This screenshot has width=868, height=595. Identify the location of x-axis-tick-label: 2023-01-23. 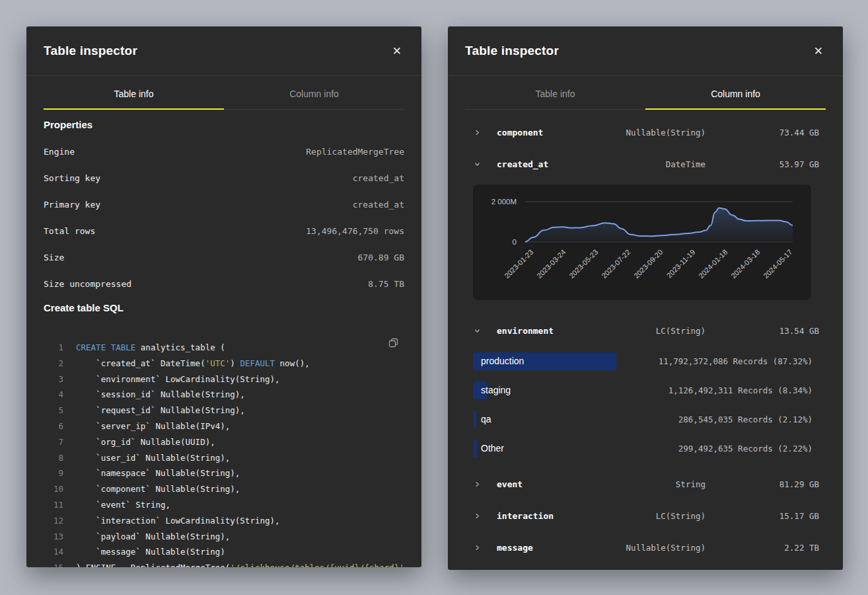
(519, 264).